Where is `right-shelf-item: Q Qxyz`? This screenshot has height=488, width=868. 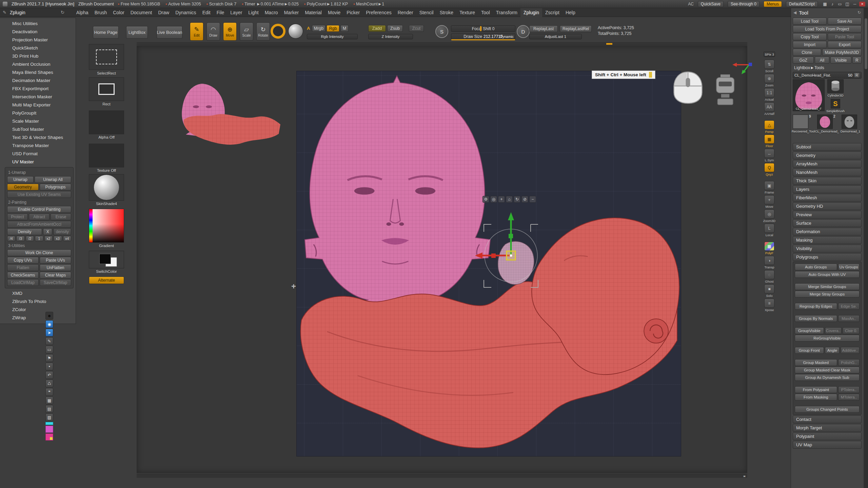 right-shelf-item: Q Qxyz is located at coordinates (769, 169).